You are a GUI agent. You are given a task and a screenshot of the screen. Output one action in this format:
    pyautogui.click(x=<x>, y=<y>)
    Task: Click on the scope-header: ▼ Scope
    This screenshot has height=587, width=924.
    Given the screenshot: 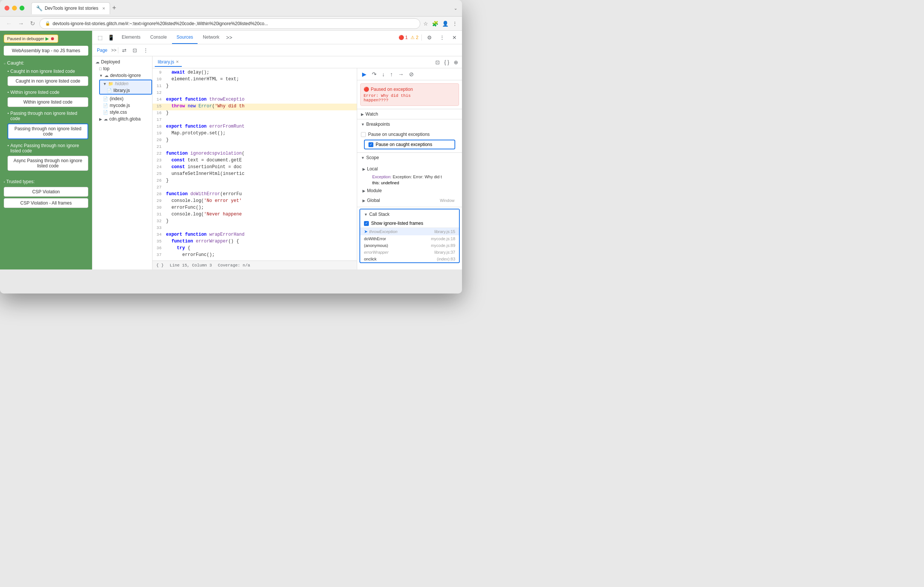 What is the action you would take?
    pyautogui.click(x=410, y=158)
    